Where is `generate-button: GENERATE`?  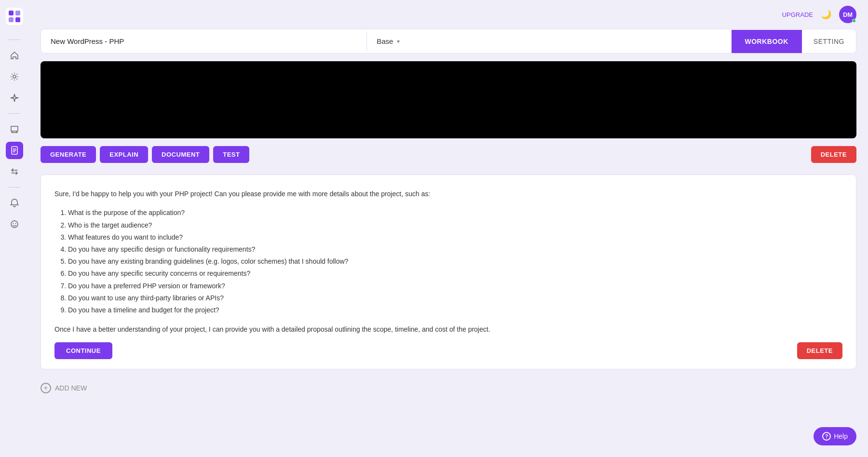 generate-button: GENERATE is located at coordinates (68, 154).